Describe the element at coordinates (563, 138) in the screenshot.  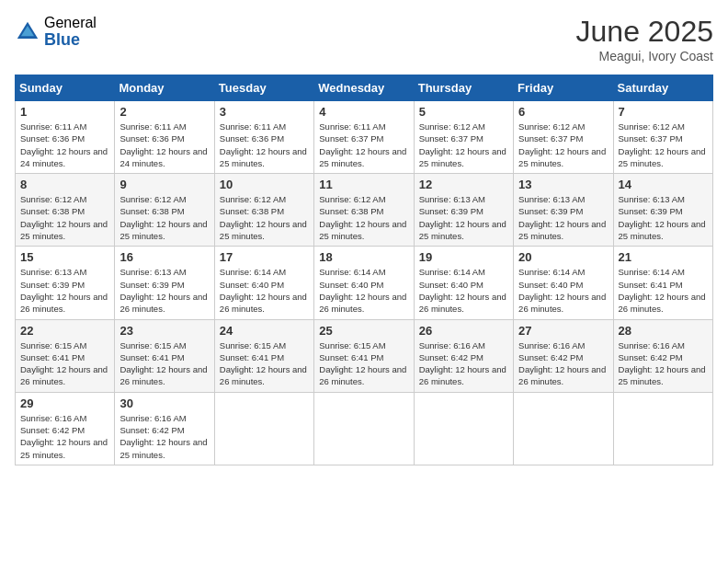
I see `table-row: 6Sunrise: 6:12 AMSunset: 6:37 PMDaylight…` at that location.